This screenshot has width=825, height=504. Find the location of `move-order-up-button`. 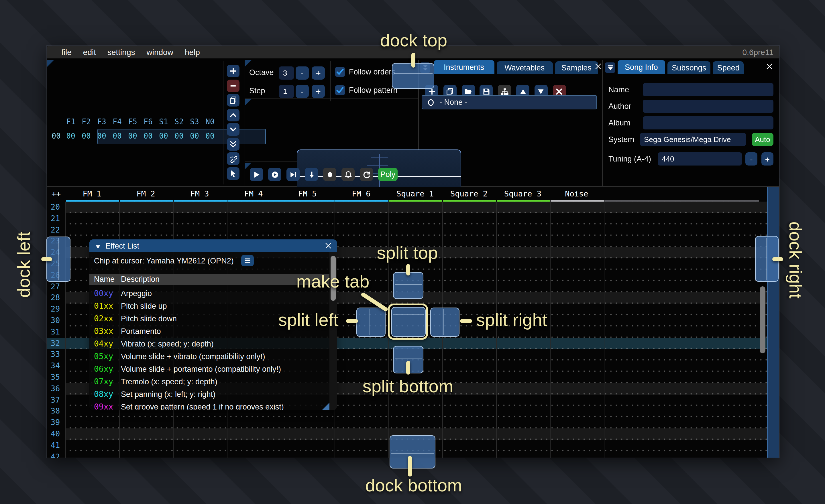

move-order-up-button is located at coordinates (233, 115).